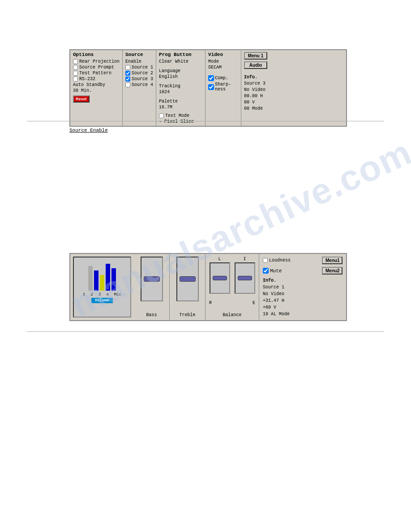 The width and height of the screenshot is (411, 532). Describe the element at coordinates (99, 295) in the screenshot. I see `chart-label-3: 3` at that location.